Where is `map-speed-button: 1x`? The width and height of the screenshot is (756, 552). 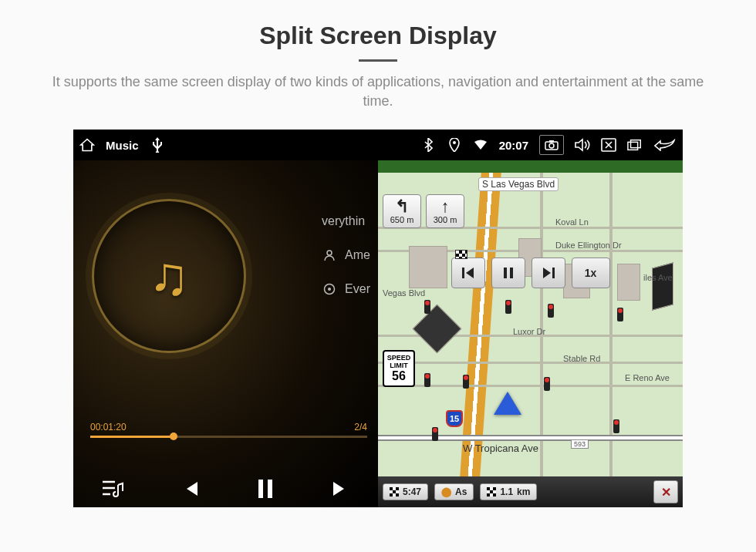
map-speed-button: 1x is located at coordinates (591, 273).